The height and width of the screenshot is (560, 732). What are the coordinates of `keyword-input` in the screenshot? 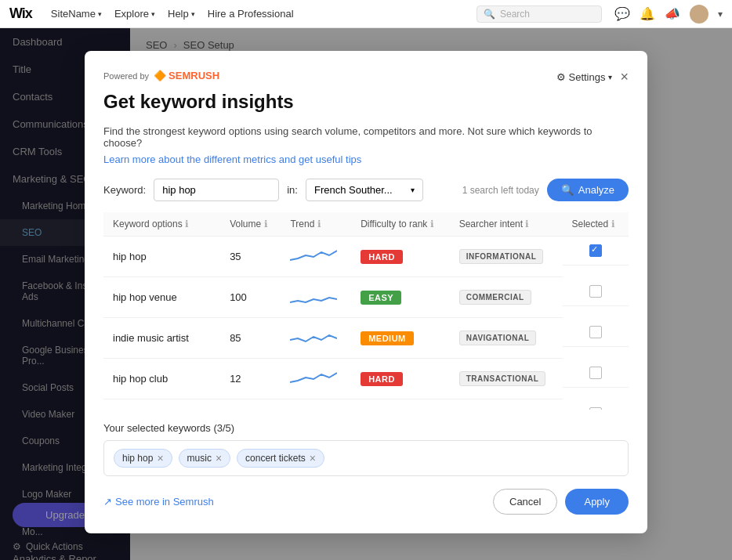 It's located at (216, 190).